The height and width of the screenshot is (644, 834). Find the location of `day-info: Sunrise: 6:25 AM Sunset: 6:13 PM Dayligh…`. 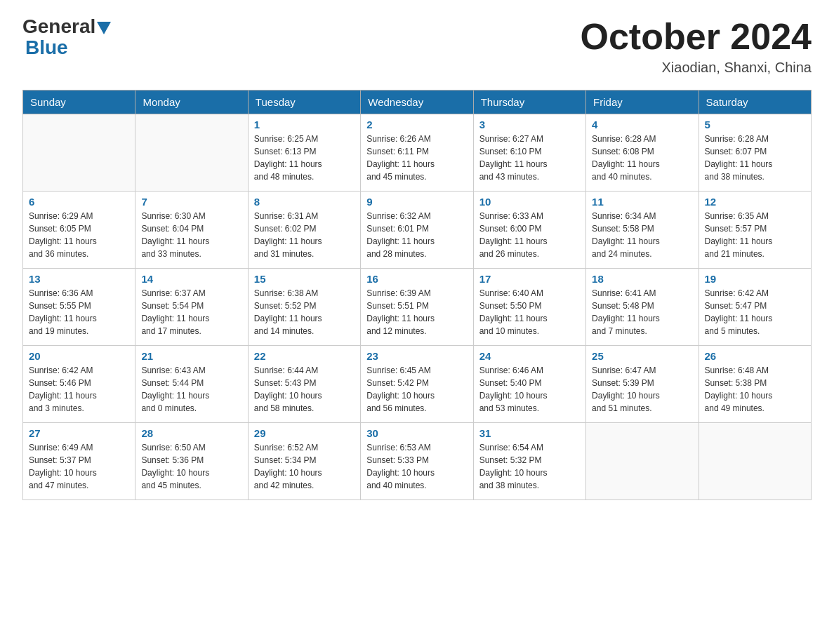

day-info: Sunrise: 6:25 AM Sunset: 6:13 PM Dayligh… is located at coordinates (305, 158).